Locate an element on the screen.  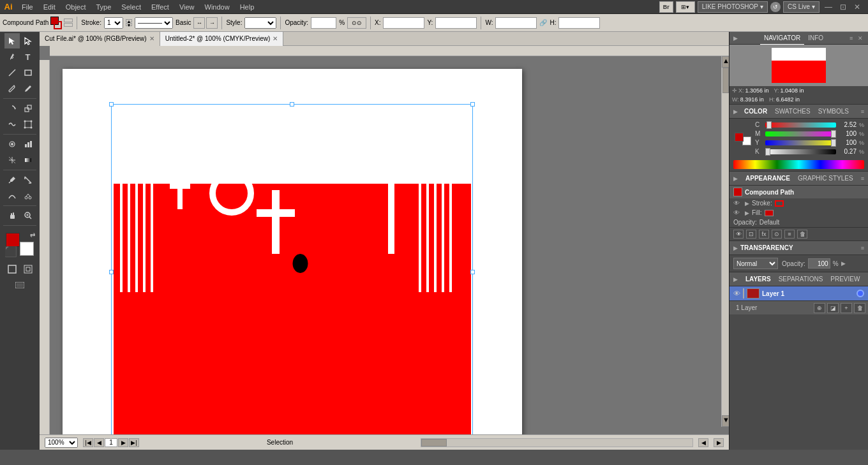
eyedropper-tool is located at coordinates (12, 180).